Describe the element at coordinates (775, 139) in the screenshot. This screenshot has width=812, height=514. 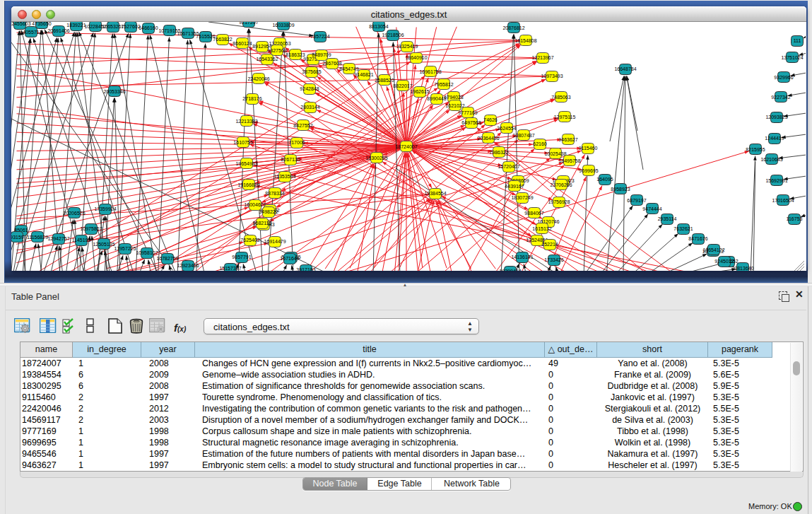
I see `svg-text: 1244419` at that location.